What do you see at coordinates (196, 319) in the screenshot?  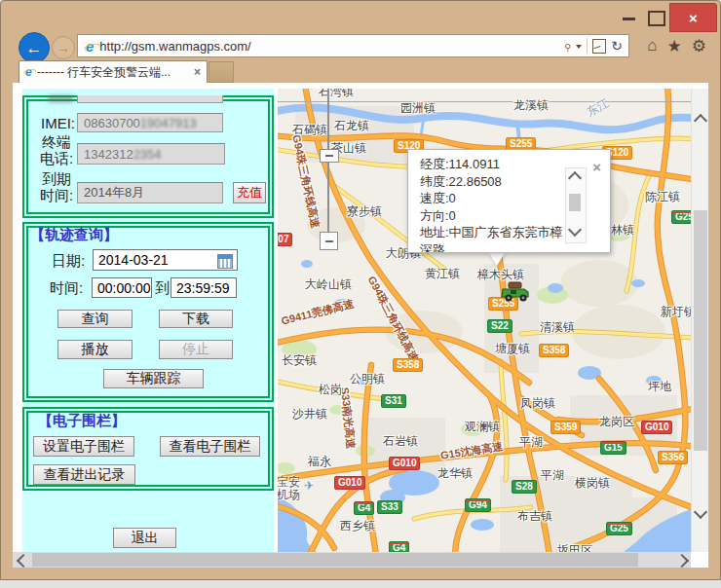 I see `download-button: 下载` at bounding box center [196, 319].